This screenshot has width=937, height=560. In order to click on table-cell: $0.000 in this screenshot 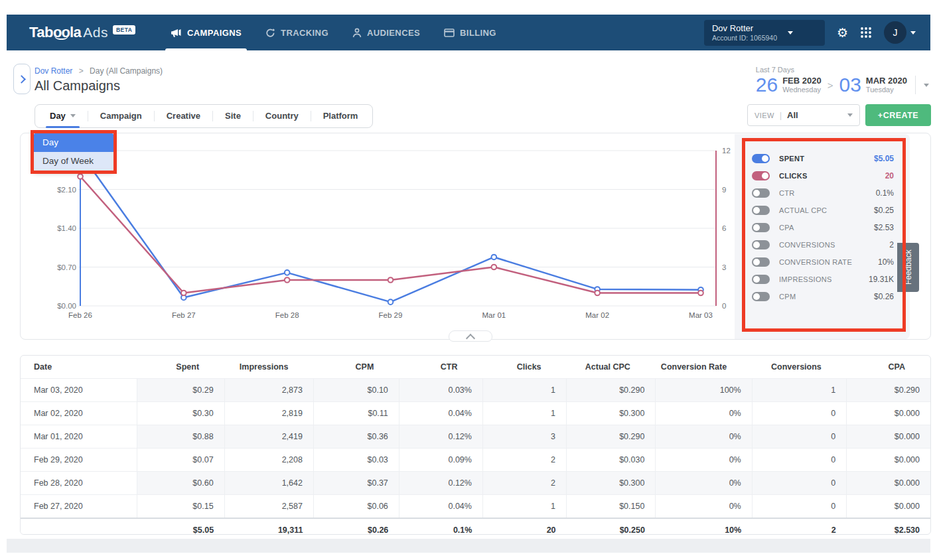, I will do `click(889, 460)`.